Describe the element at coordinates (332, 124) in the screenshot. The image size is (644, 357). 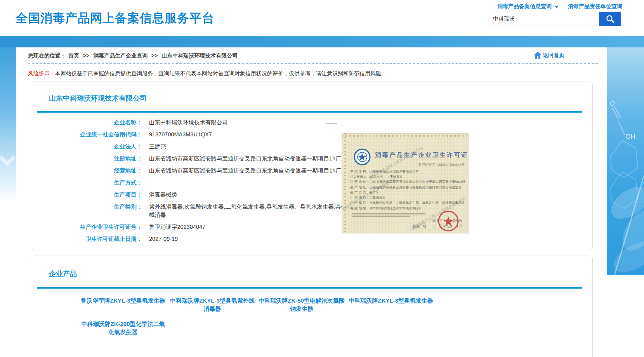
I see `cert-top-dash` at that location.